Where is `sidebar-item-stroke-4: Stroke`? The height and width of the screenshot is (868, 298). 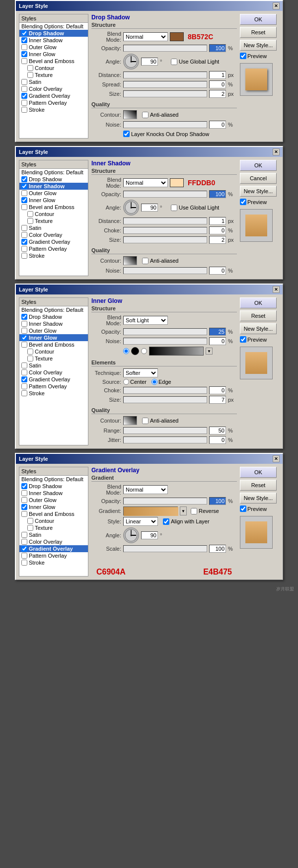
sidebar-item-stroke-4: Stroke is located at coordinates (54, 563).